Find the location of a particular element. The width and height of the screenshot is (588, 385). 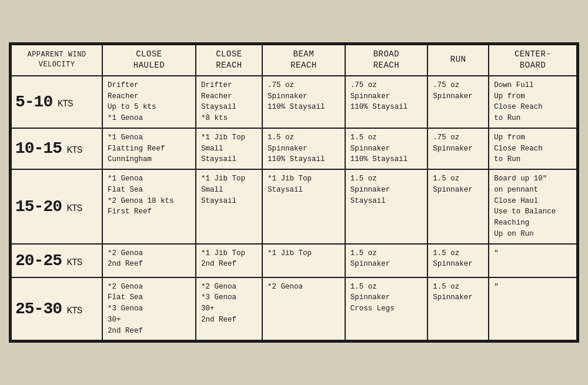

broad-reach-cell: 1.5 ozSpinnakerCross Legs is located at coordinates (387, 309).